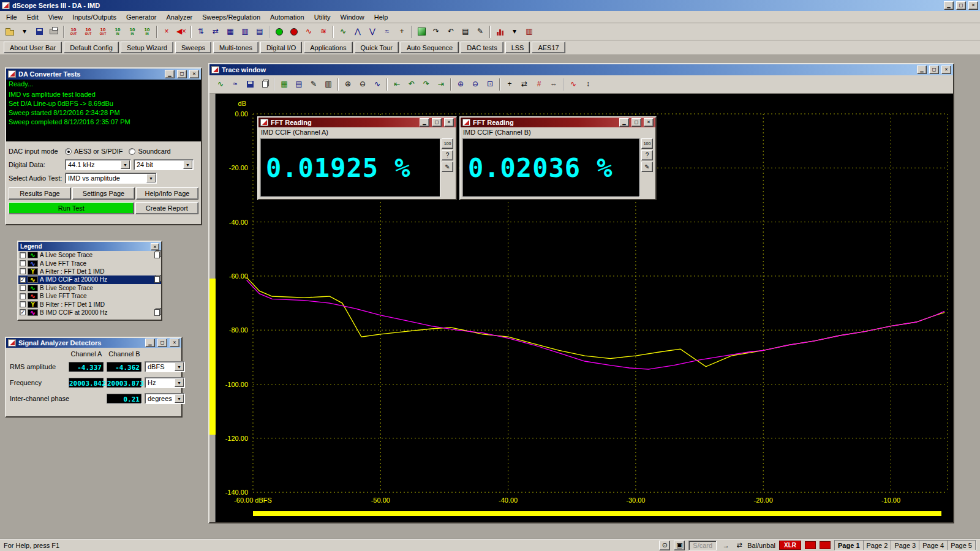  What do you see at coordinates (377, 48) in the screenshot?
I see `userbar-button-quick-tour: Quick Tour` at bounding box center [377, 48].